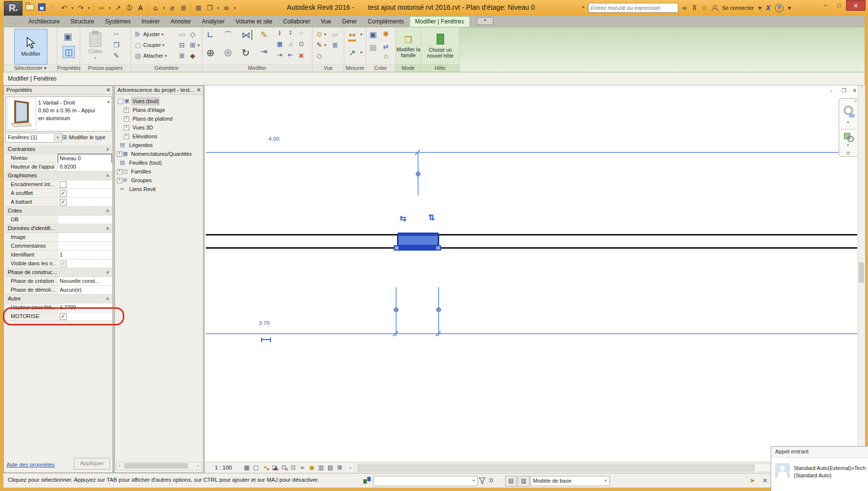  Describe the element at coordinates (228, 468) in the screenshot. I see `view-scale-button: 1 : 100` at that location.